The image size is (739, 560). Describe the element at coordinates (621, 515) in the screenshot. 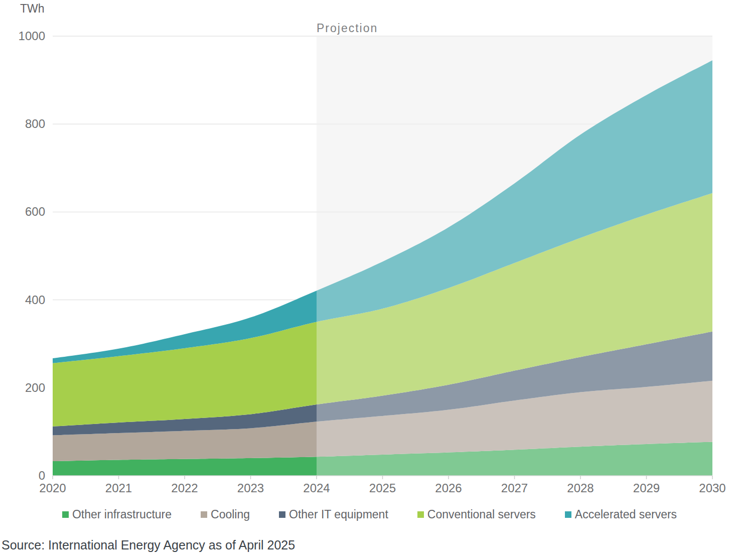

I see `legend-item-accelerated-servers: Accelerated servers` at that location.